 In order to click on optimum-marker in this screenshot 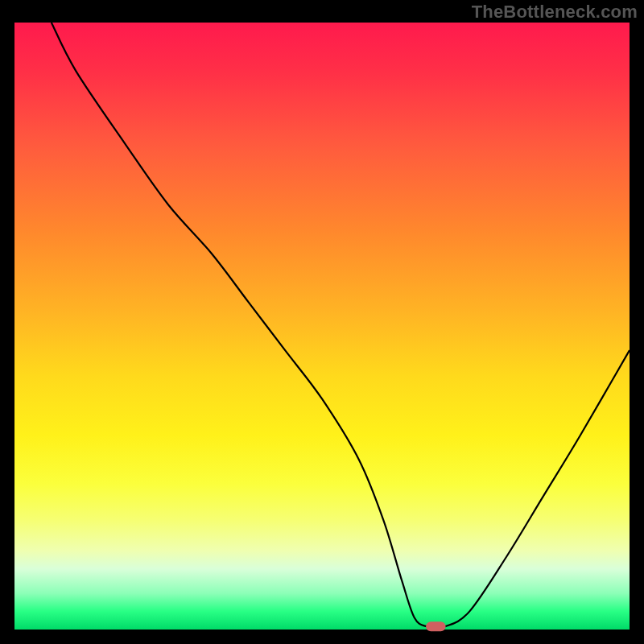, I will do `click(436, 626)`.